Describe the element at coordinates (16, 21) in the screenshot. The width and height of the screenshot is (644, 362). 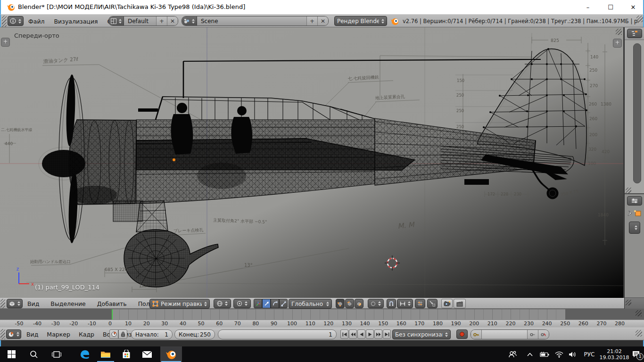
I see `editor-type-info-button` at that location.